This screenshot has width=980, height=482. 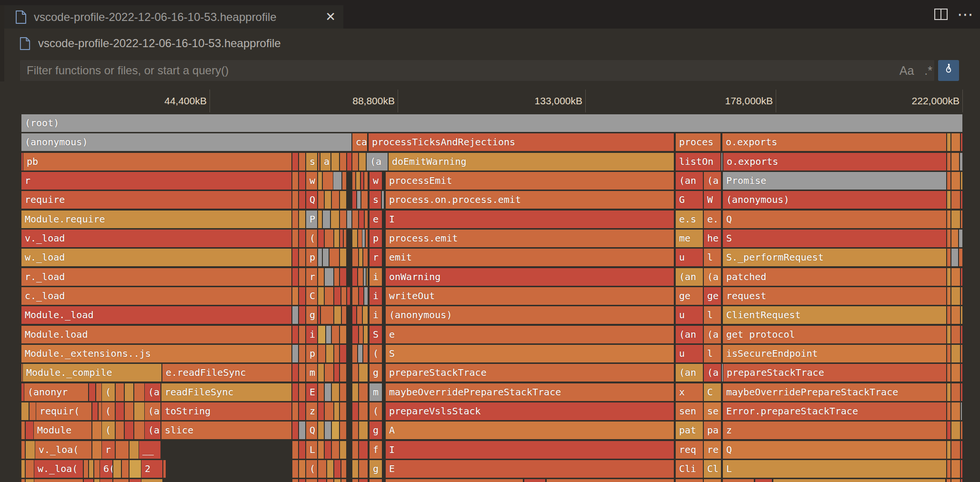 What do you see at coordinates (535, 481) in the screenshot?
I see `flame-segment: c.` at bounding box center [535, 481].